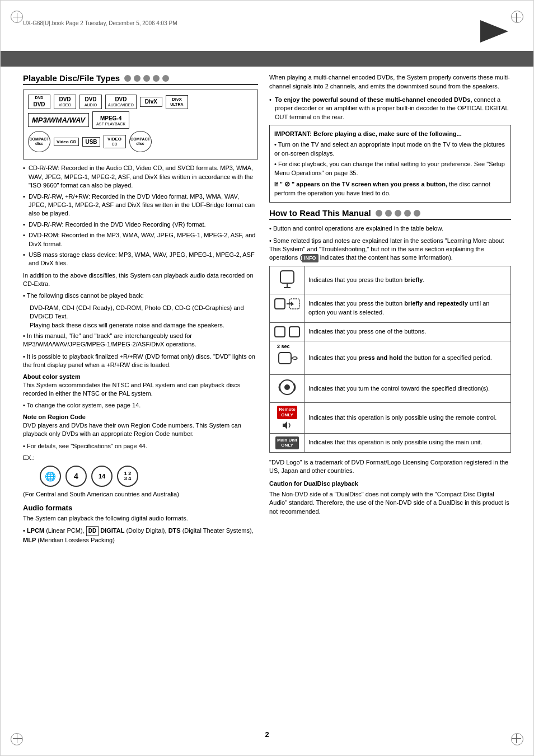  I want to click on region-4-badge: 4, so click(76, 476).